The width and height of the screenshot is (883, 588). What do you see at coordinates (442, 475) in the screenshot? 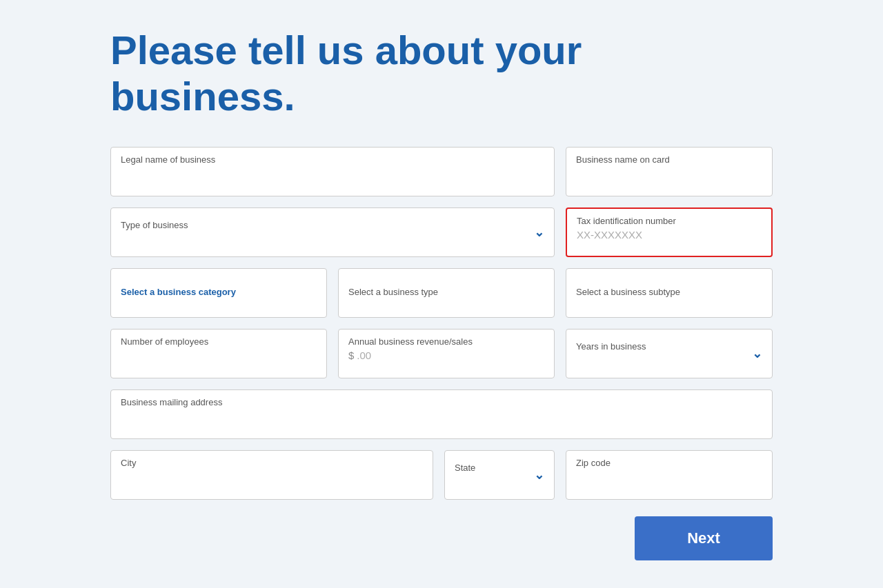
I see `form-row-6: City State ⌄ Zip code` at bounding box center [442, 475].